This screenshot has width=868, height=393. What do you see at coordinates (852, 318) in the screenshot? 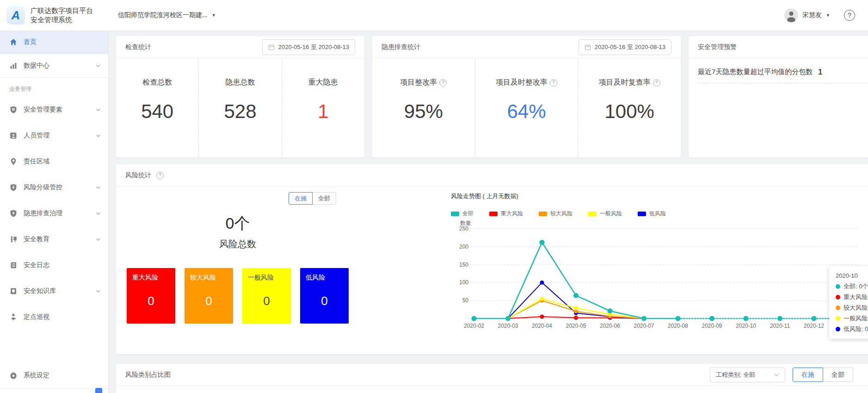
I see `tooltip-row: 一般风险: 0个` at bounding box center [852, 318].